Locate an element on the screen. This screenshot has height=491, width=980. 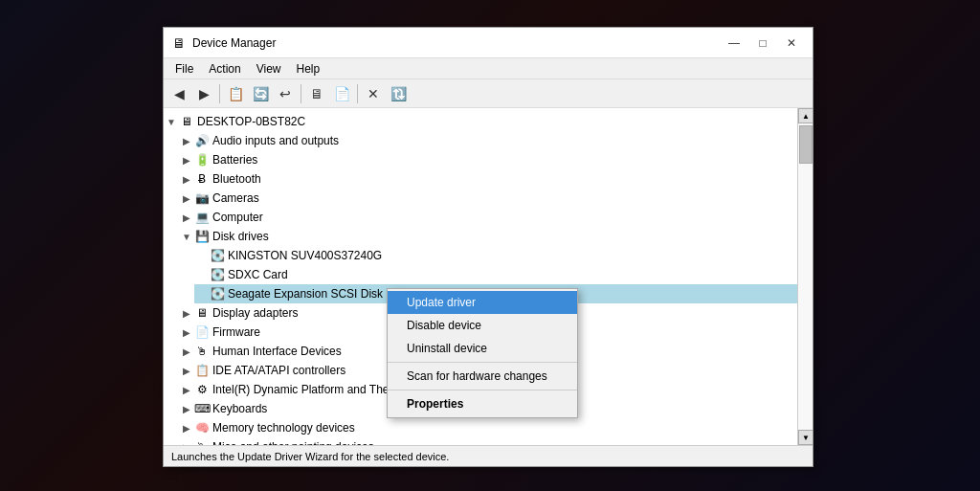
ctx-properties: Properties is located at coordinates (482, 404).